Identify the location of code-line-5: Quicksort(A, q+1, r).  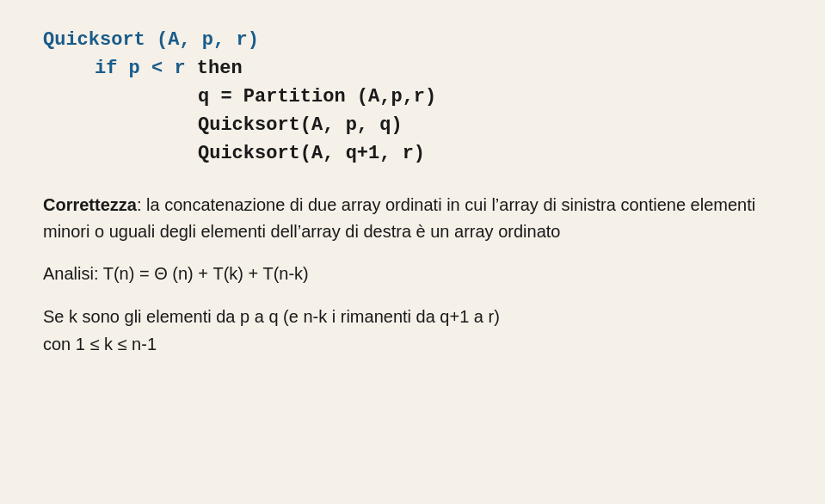
(413, 153).